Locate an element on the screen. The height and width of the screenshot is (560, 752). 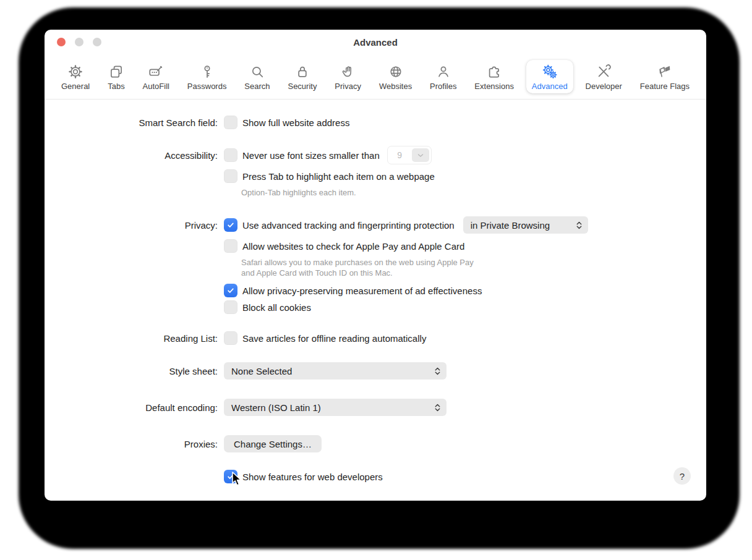
tab-label: Feature Flags is located at coordinates (665, 87).